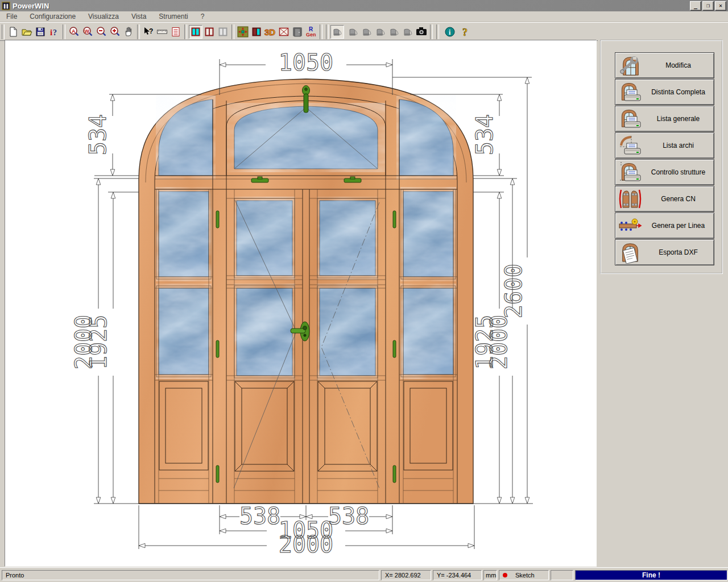 This screenshot has width=728, height=582. I want to click on close-view-button, so click(284, 32).